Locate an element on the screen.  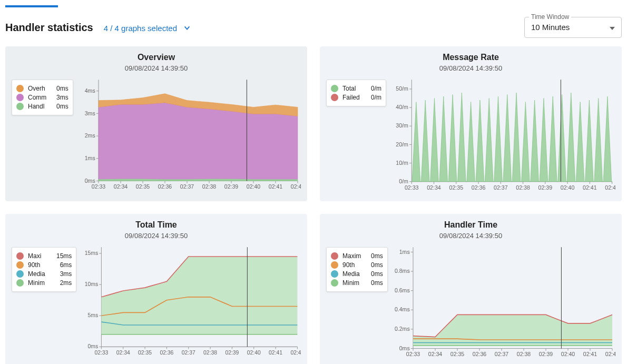
legend-value: 2ms is located at coordinates (65, 283).